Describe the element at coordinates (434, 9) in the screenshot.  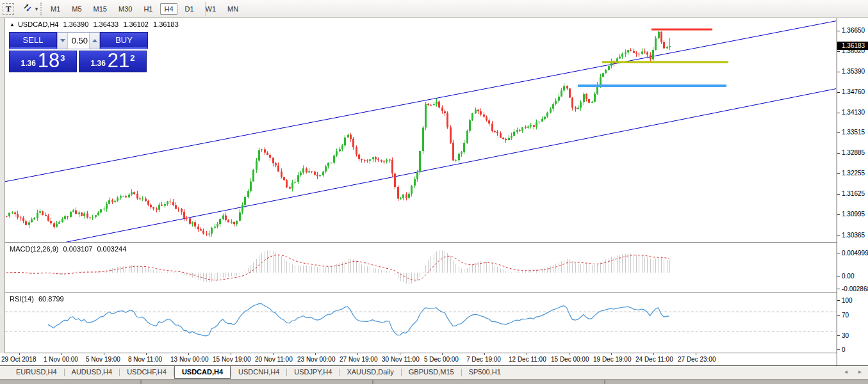
I see `toolbar: T ▾ M1M5M15M30H1H4D1W1MN` at that location.